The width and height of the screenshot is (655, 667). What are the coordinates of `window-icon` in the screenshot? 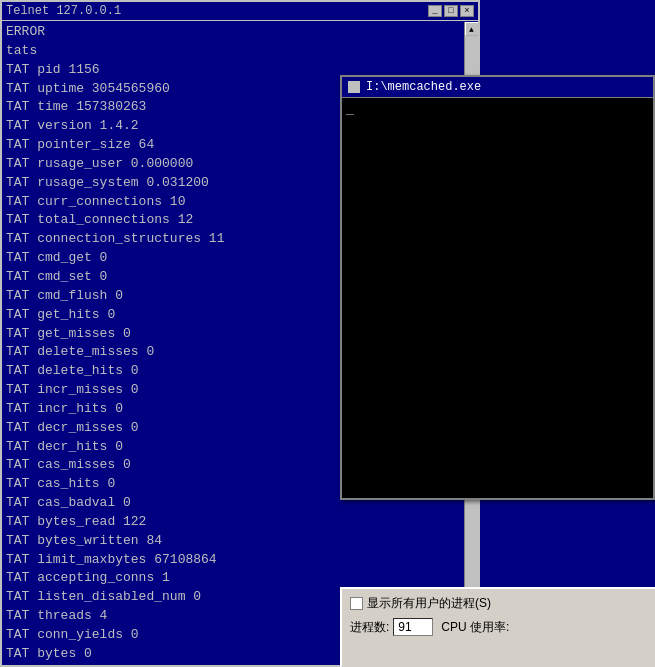 It's located at (354, 87).